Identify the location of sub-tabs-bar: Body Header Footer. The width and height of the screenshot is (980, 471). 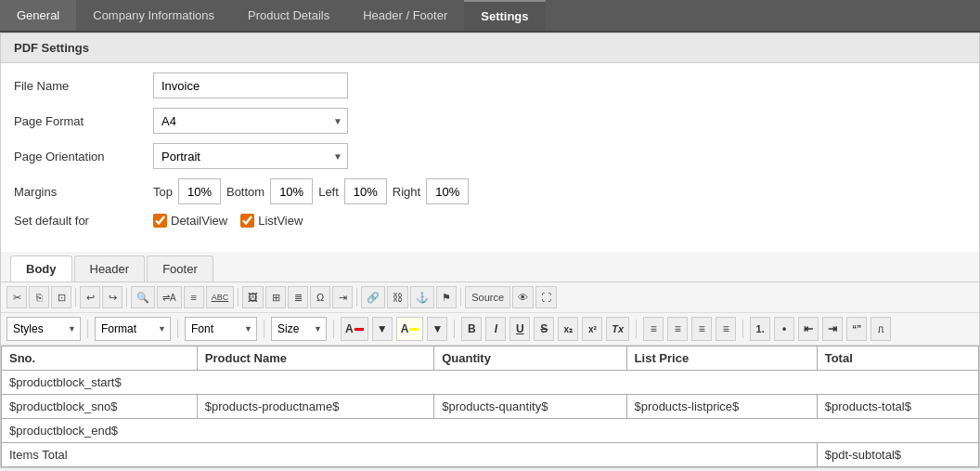
(490, 268).